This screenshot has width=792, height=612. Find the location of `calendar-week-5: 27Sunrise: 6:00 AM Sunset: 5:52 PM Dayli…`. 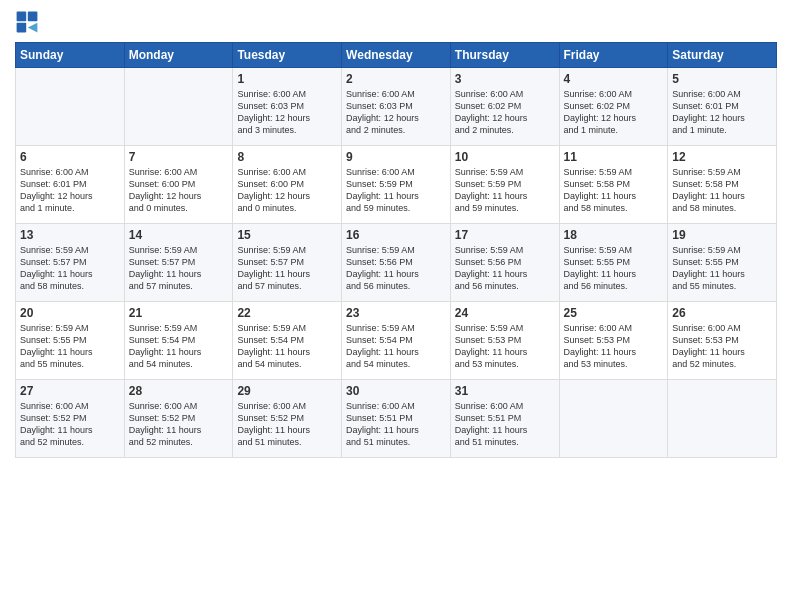

calendar-week-5: 27Sunrise: 6:00 AM Sunset: 5:52 PM Dayli… is located at coordinates (396, 419).